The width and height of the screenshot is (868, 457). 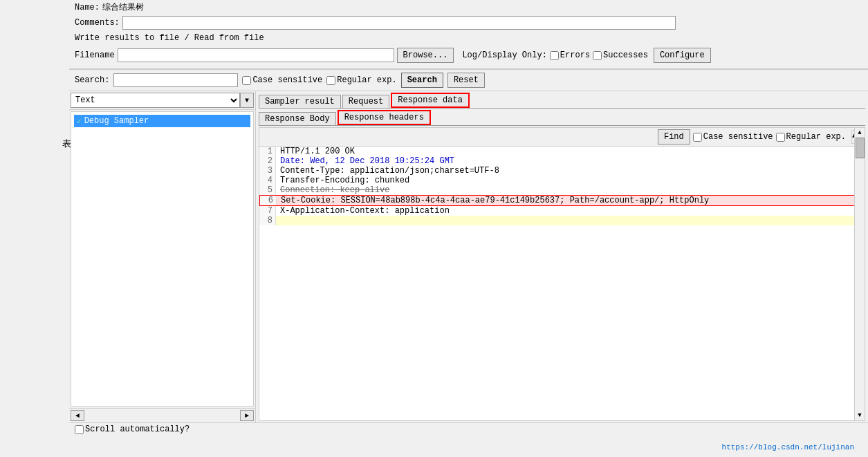 I want to click on filename-label: Filename, so click(x=95, y=55).